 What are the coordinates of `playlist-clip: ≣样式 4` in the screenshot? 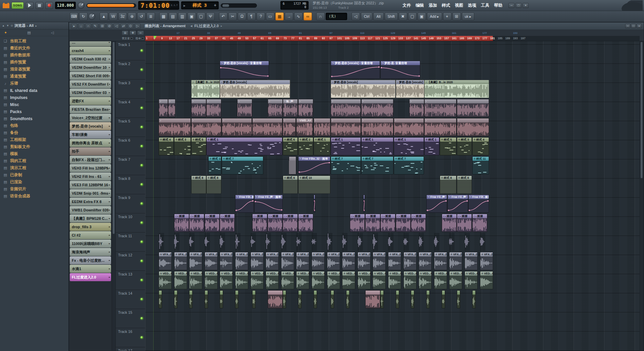 It's located at (166, 146).